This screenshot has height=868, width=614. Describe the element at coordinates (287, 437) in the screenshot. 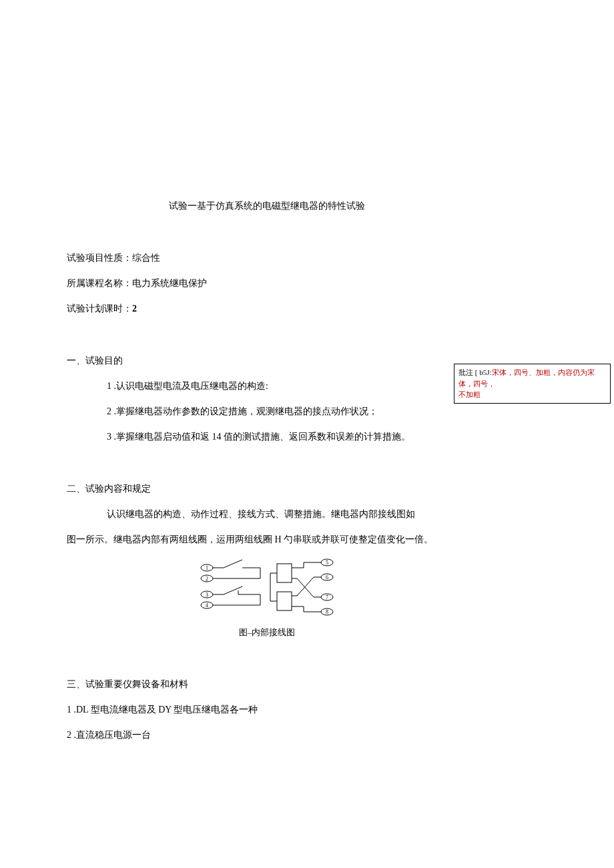

I see `section1-item3: 3 .掌握继电器启动值和返 14 值的测试措施、返回系数和误差的计算措施。` at that location.